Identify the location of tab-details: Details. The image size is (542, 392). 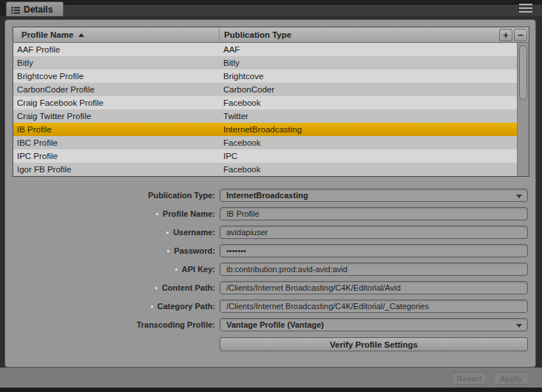
(35, 9).